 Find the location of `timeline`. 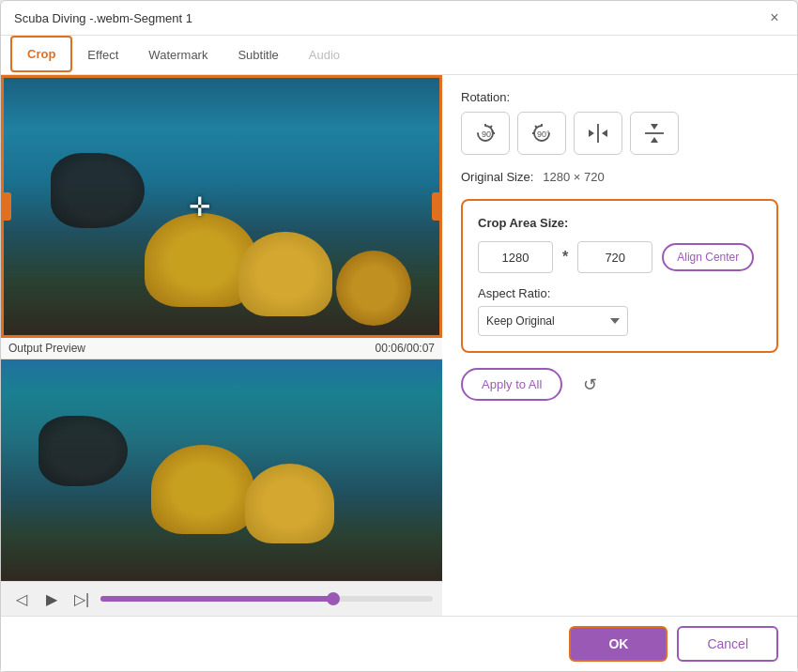

timeline is located at coordinates (267, 599).